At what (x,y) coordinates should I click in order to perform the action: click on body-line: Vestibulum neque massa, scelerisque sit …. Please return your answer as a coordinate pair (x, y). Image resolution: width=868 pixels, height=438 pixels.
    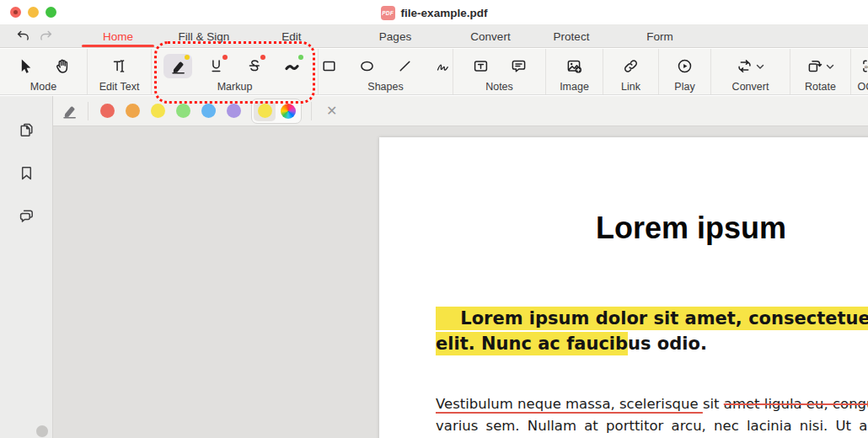
    Looking at the image, I should click on (652, 404).